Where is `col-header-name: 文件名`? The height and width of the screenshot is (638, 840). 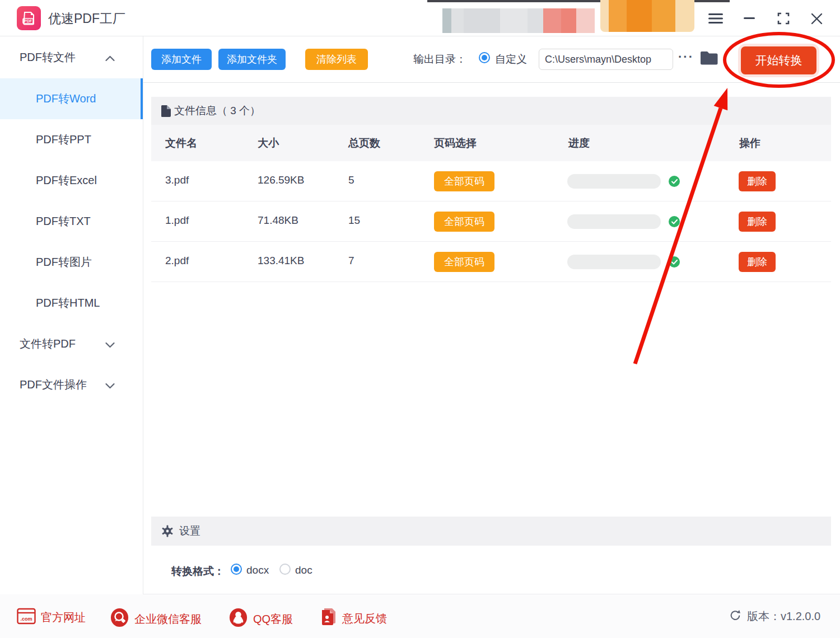
col-header-name: 文件名 is located at coordinates (181, 143).